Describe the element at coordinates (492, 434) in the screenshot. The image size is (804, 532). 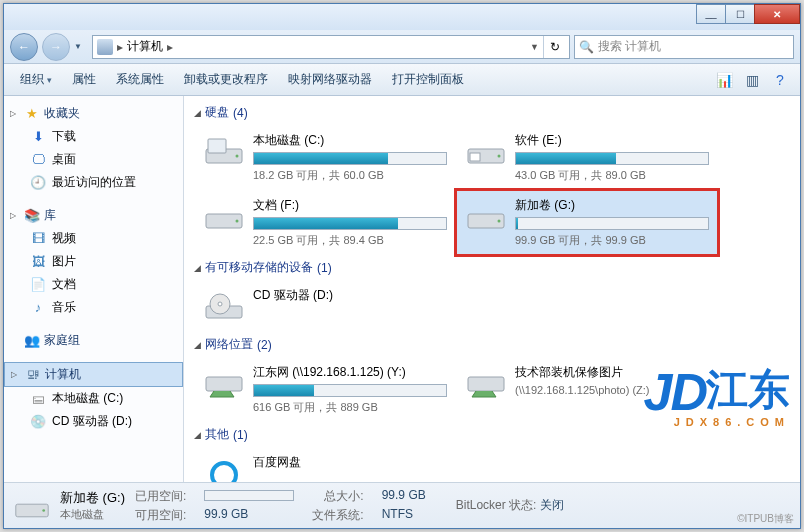
I see `section-other: ◢其他 (1)` at that location.